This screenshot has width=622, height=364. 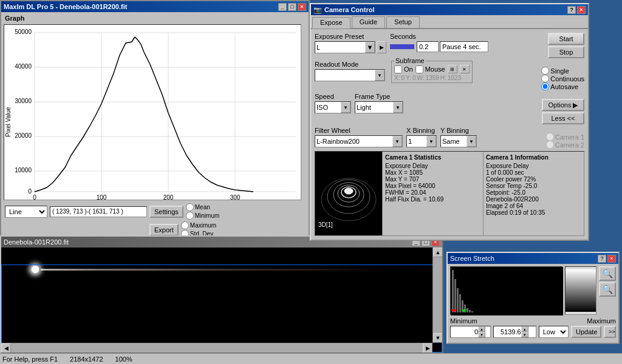 I want to click on half-flux-stat: Half Flux Dia. = 10.69, so click(x=432, y=199).